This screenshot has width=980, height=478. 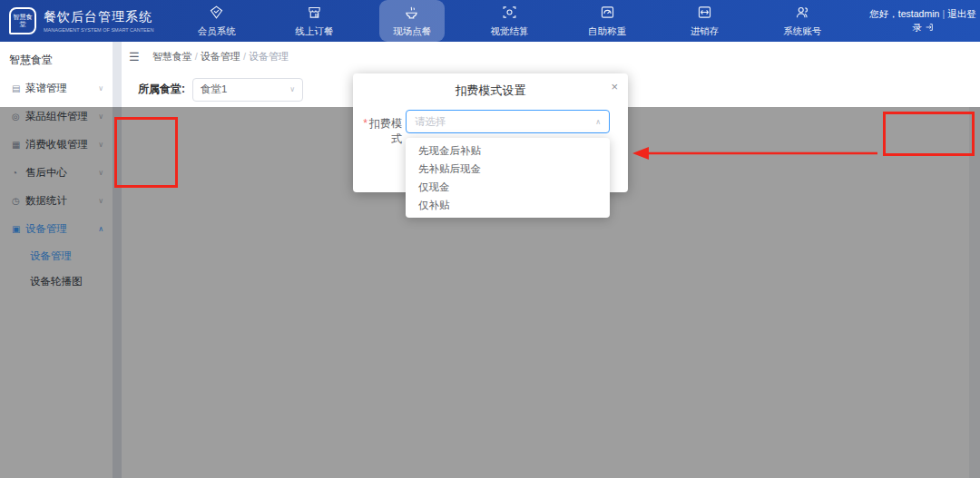 What do you see at coordinates (508, 178) in the screenshot?
I see `deduction-mode-options-panel: 先现金后补贴 先补贴后现金 仅现金 仅补贴` at bounding box center [508, 178].